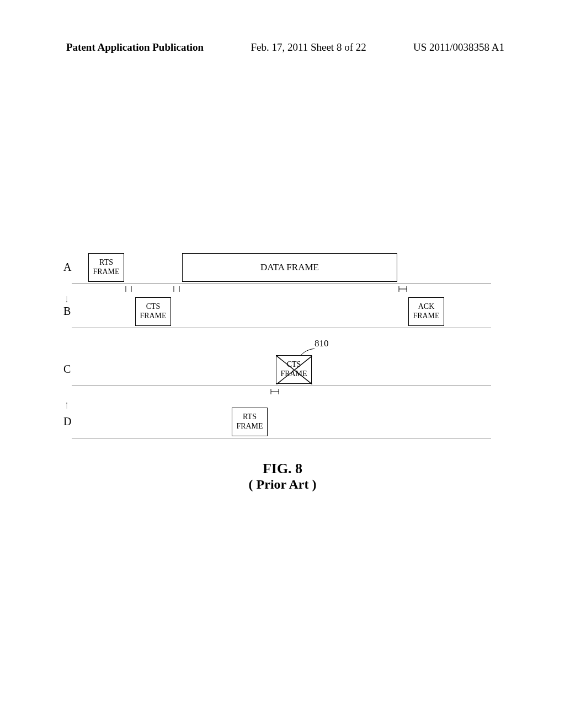  What do you see at coordinates (308, 47) in the screenshot?
I see `header-date-sheet: Feb. 17, 2011 Sheet 8 of 22` at bounding box center [308, 47].